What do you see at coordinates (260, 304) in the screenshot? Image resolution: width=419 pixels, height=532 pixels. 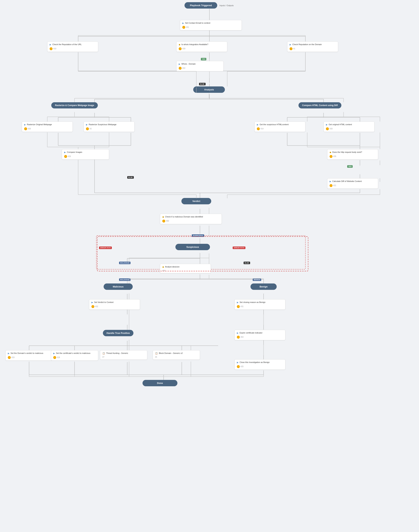 I see `set-closing-benign-node: ▶ Set closing reason as Benign ⚡ #31` at bounding box center [260, 304].